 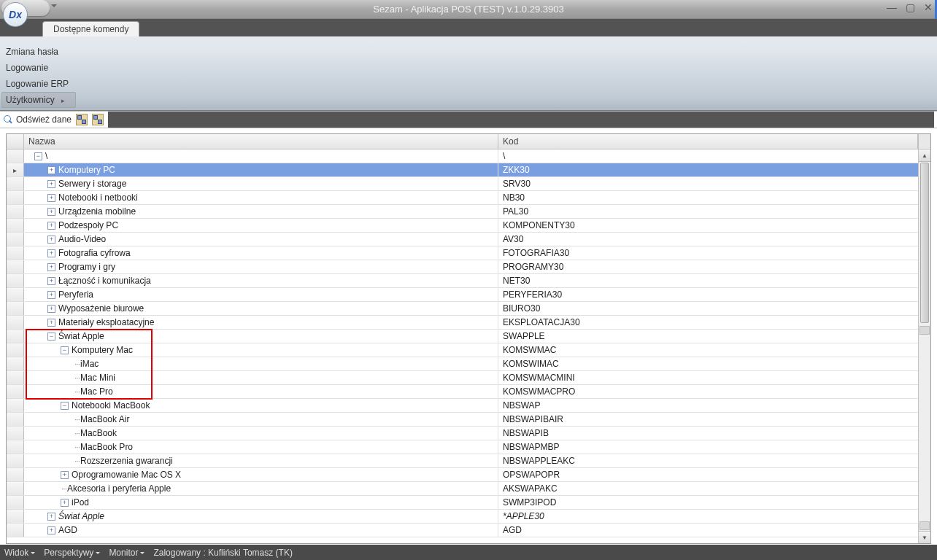 What do you see at coordinates (90, 29) in the screenshot?
I see `tab-dostepne-komendy: Dostępne komendy` at bounding box center [90, 29].